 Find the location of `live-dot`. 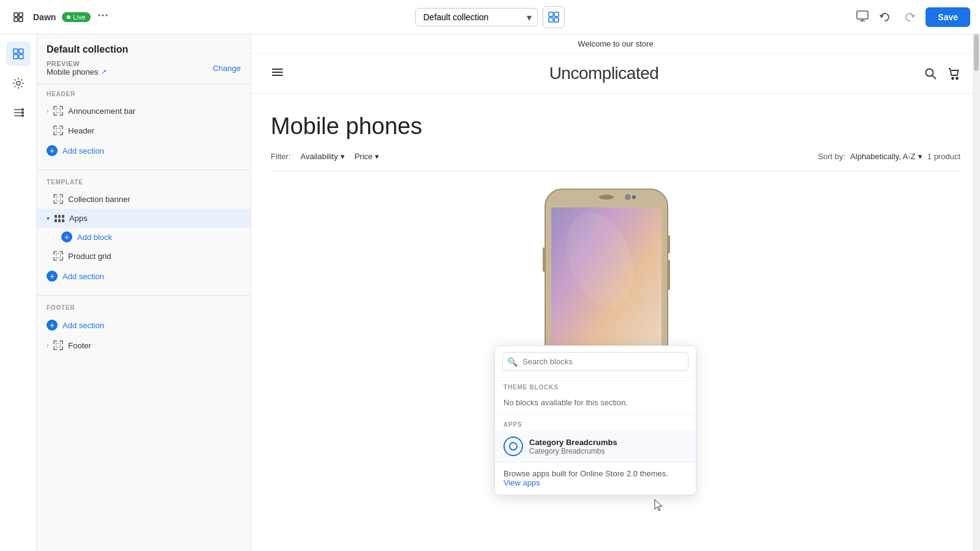

live-dot is located at coordinates (69, 17).